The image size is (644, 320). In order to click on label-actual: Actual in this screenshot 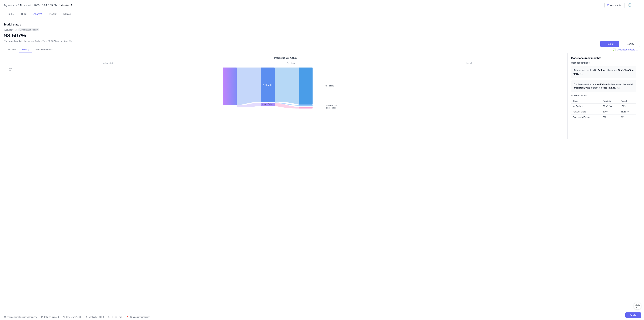, I will do `click(469, 63)`.